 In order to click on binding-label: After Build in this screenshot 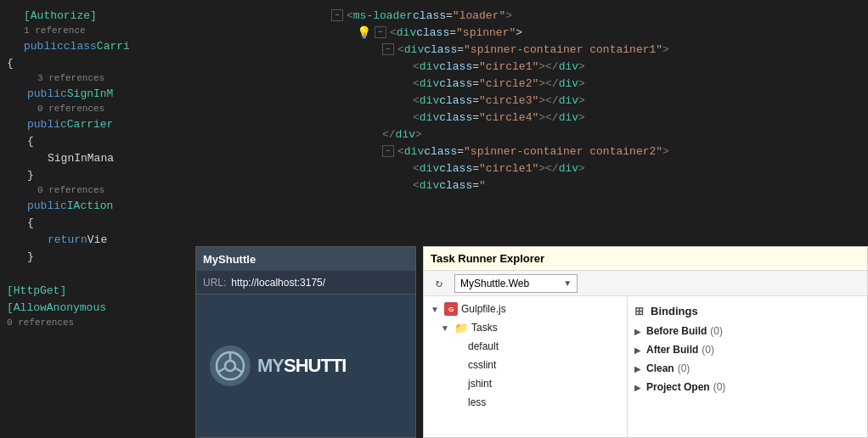, I will do `click(673, 350)`.